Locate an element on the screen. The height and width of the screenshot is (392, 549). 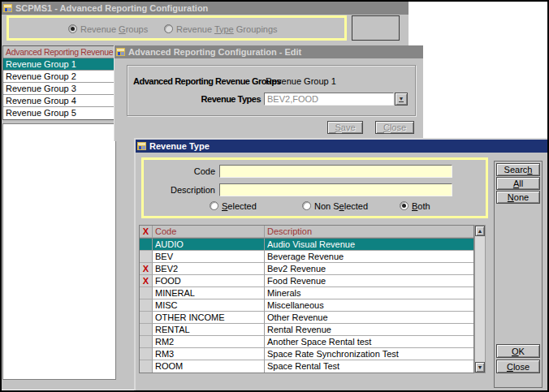
revenue-types-input is located at coordinates (329, 99).